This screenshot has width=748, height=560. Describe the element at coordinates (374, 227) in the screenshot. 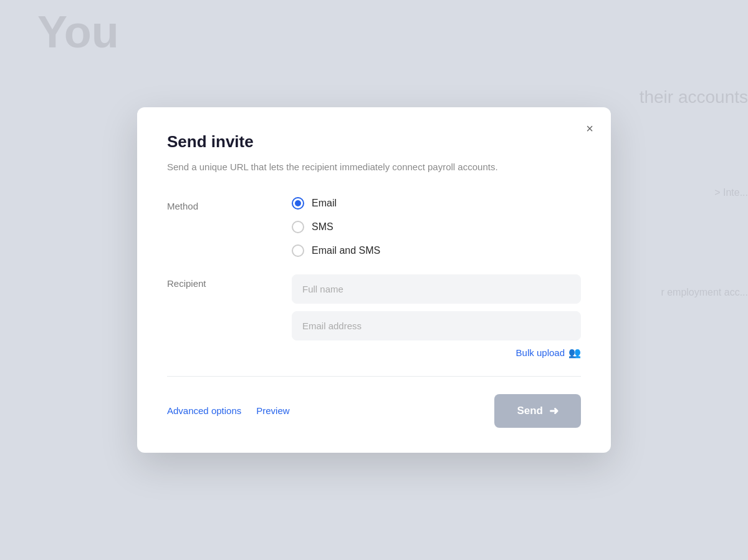

I see `method-row: Method Email SMS Email and SMS` at that location.